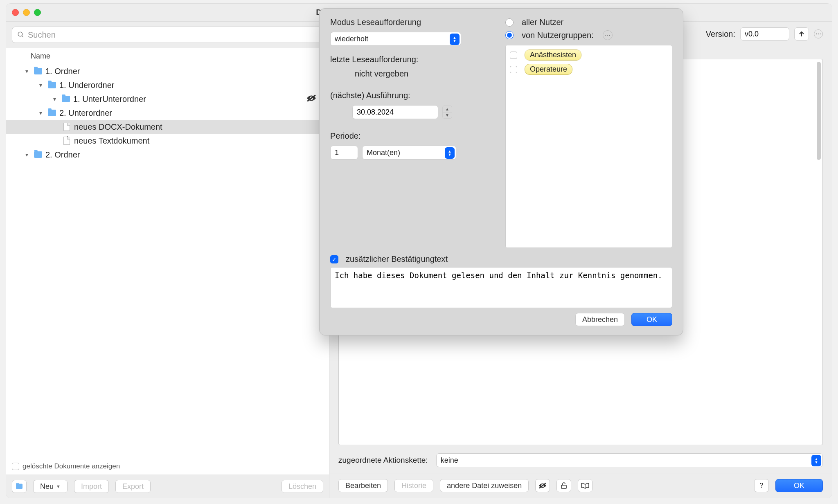 The width and height of the screenshot is (838, 504). I want to click on period-count-input, so click(344, 153).